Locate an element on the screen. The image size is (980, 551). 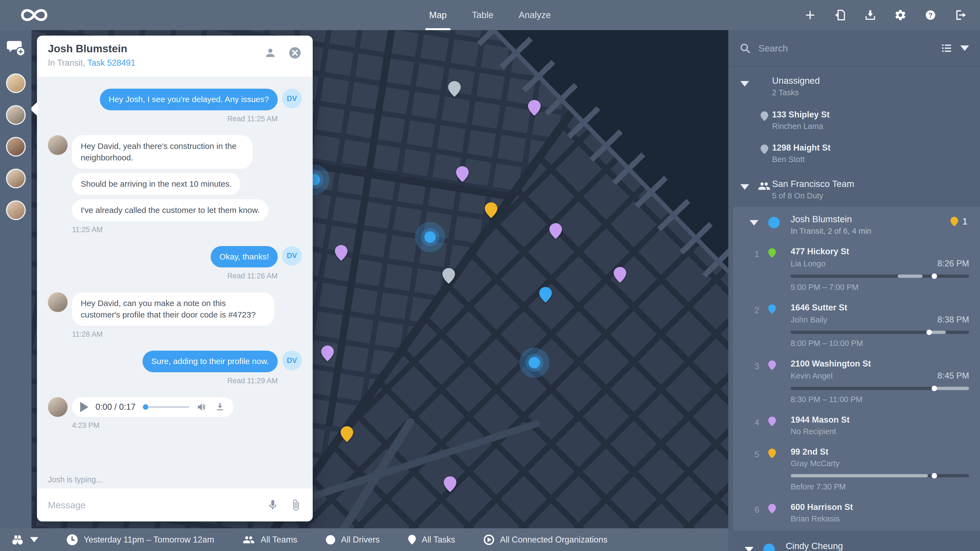
logout-icon is located at coordinates (960, 15).